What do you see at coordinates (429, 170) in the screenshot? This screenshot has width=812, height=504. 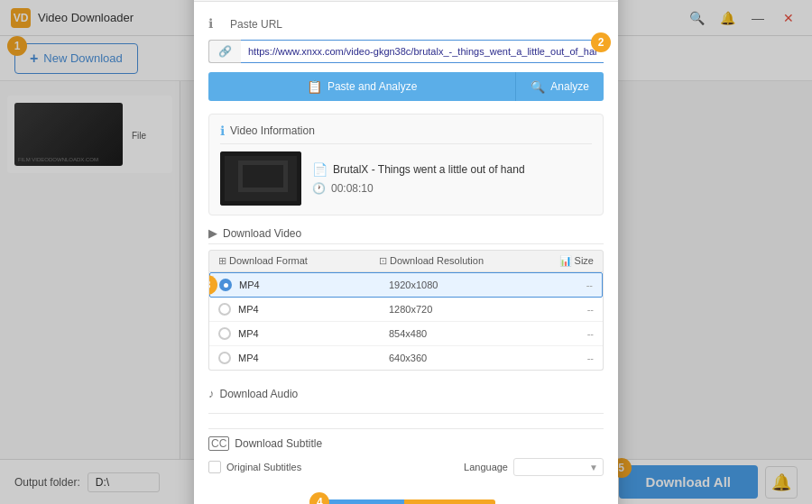 I see `video-title: BrutalX - Things went a little out of ha…` at bounding box center [429, 170].